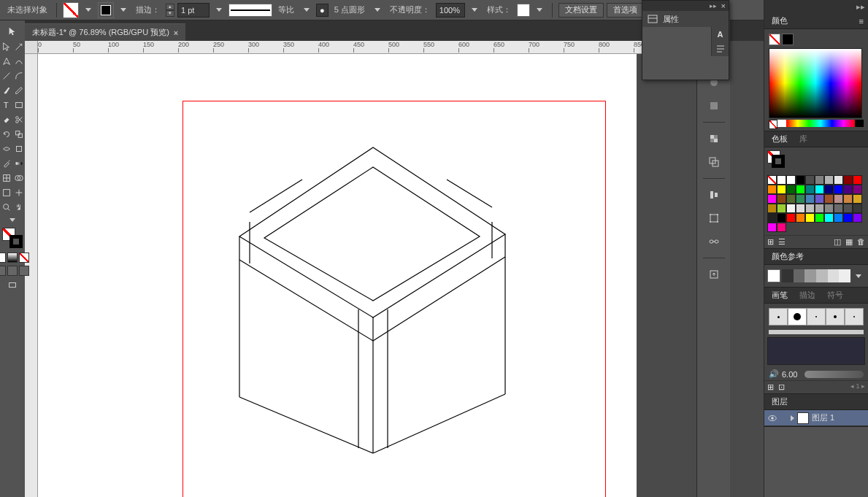  I want to click on stroke-width-stepper: ▴▾, so click(170, 10).